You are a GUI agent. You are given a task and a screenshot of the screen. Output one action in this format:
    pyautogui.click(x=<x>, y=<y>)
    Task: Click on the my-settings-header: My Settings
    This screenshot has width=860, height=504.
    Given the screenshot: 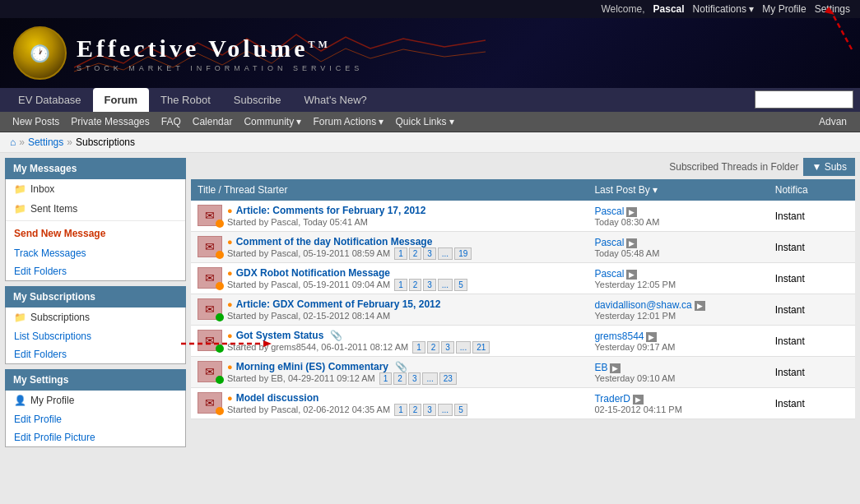 What is the action you would take?
    pyautogui.click(x=95, y=380)
    